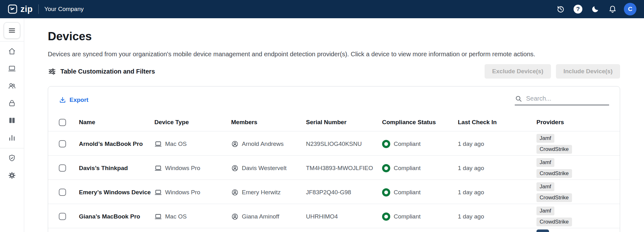 This screenshot has height=232, width=644. Describe the element at coordinates (630, 9) in the screenshot. I see `user-avatar: C` at that location.